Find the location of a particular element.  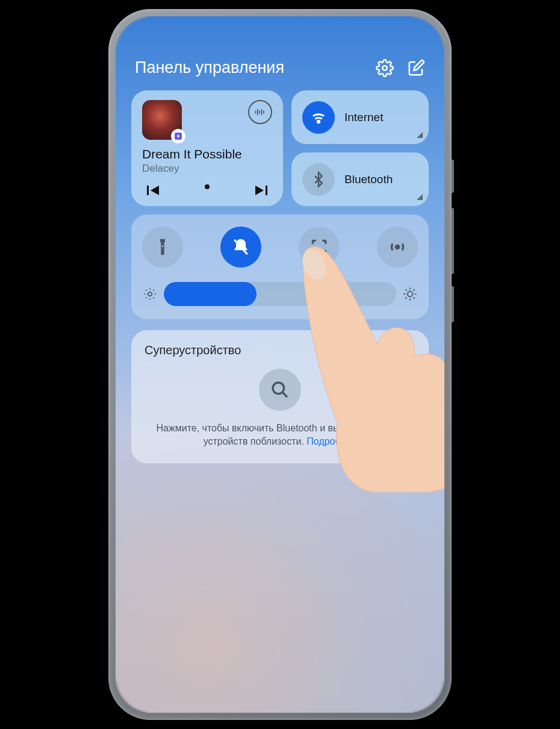

hint-text: Нажмите, чтобы включить Bluetooth и выпо… is located at coordinates (281, 435).